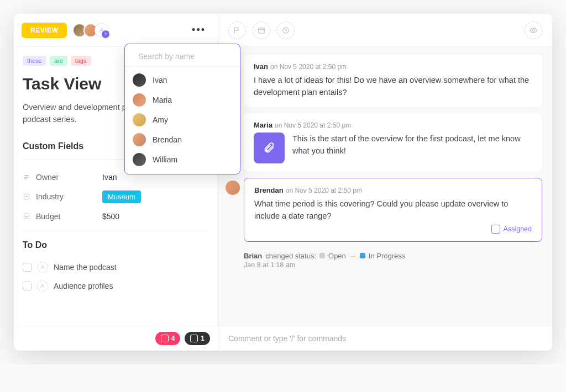 The height and width of the screenshot is (392, 566). I want to click on cf-value: $500, so click(111, 216).